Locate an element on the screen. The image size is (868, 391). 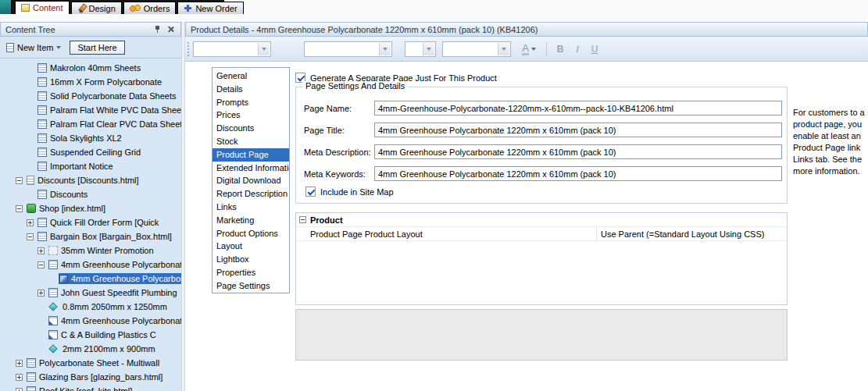
nav-item-discounts: Discounts is located at coordinates (251, 128).